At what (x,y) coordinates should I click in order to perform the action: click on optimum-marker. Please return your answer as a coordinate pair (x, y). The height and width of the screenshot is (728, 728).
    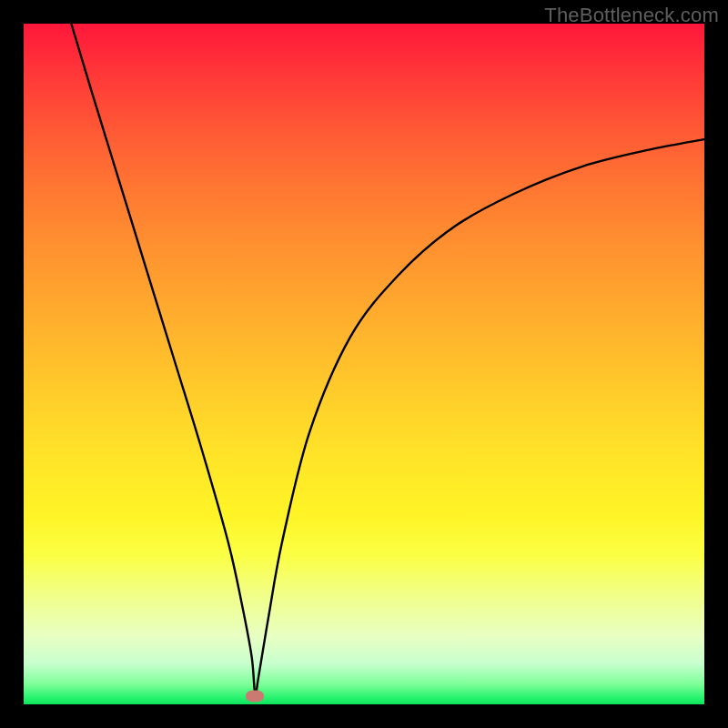
    Looking at the image, I should click on (255, 697).